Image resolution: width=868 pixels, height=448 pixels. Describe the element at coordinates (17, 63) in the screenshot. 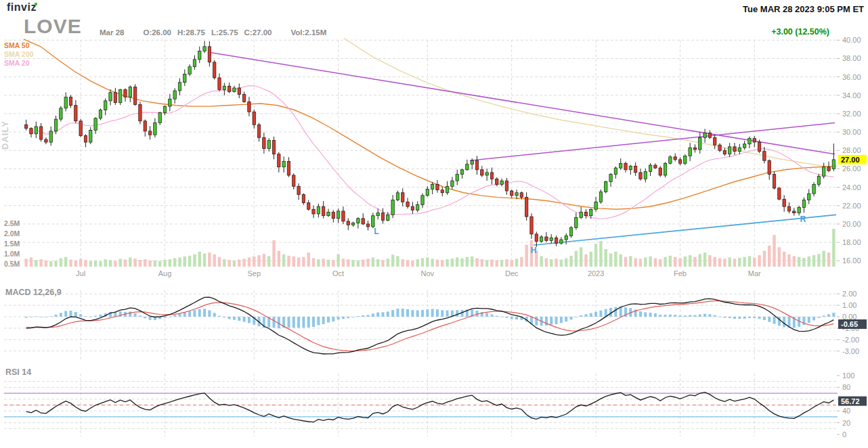

I see `legend-sma20: SMA 20` at that location.